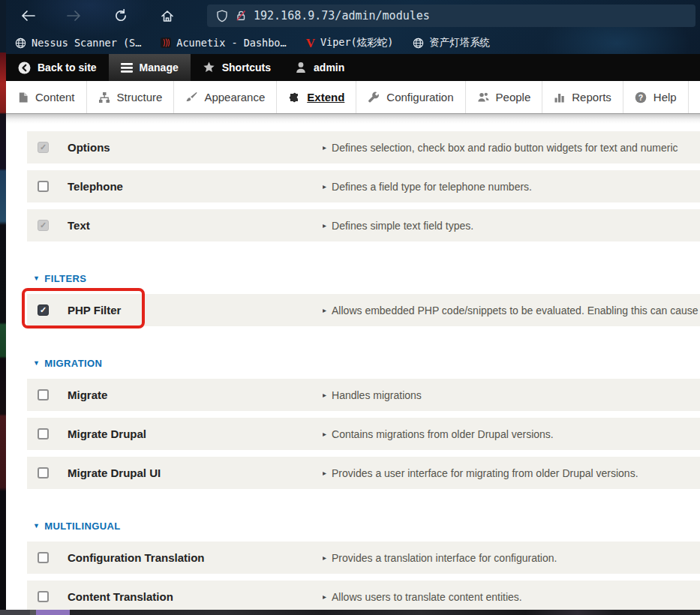 The width and height of the screenshot is (700, 615). What do you see at coordinates (350, 43) in the screenshot?
I see `bookmark-item: VViper(炫彩蛇)` at bounding box center [350, 43].